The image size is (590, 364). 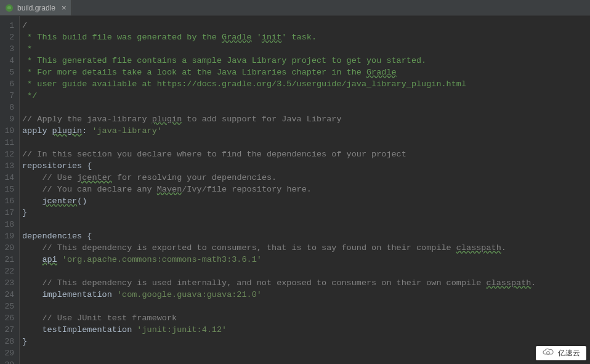 What do you see at coordinates (7, 354) in the screenshot?
I see `line-number: 29` at bounding box center [7, 354].